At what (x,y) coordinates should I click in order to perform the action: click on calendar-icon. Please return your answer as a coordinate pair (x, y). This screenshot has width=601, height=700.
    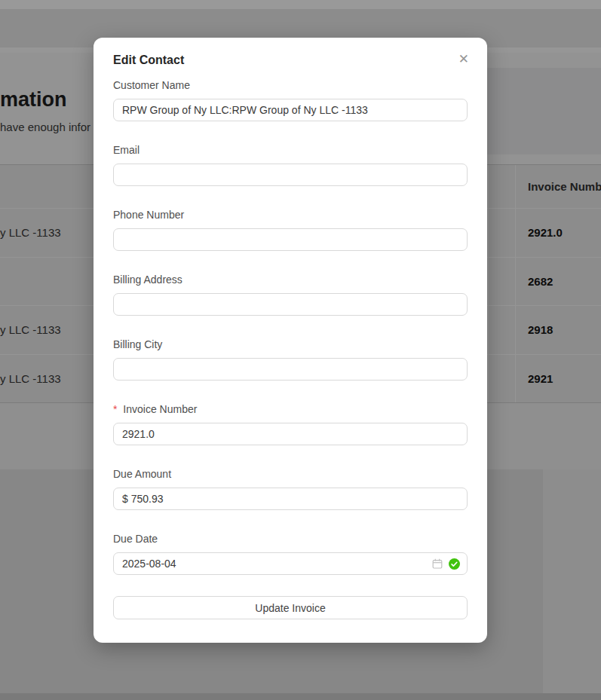
    Looking at the image, I should click on (437, 564).